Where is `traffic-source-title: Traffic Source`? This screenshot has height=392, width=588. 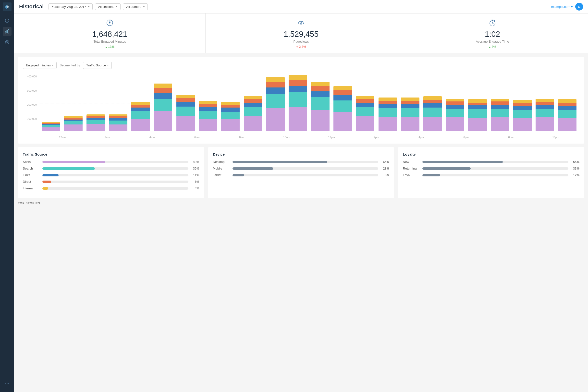 traffic-source-title: Traffic Source is located at coordinates (111, 154).